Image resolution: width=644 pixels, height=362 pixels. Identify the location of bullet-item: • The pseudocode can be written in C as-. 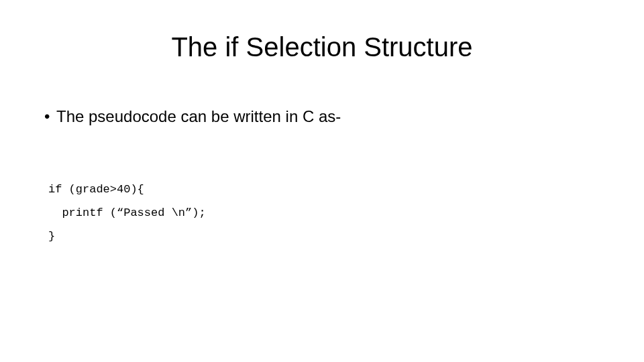
(324, 117).